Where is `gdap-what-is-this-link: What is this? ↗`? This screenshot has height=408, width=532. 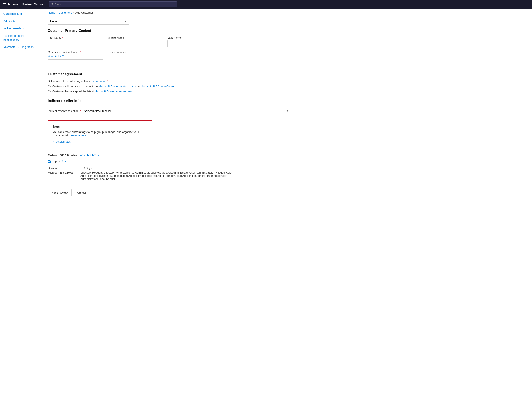
gdap-what-is-this-link: What is this? ↗ is located at coordinates (90, 155).